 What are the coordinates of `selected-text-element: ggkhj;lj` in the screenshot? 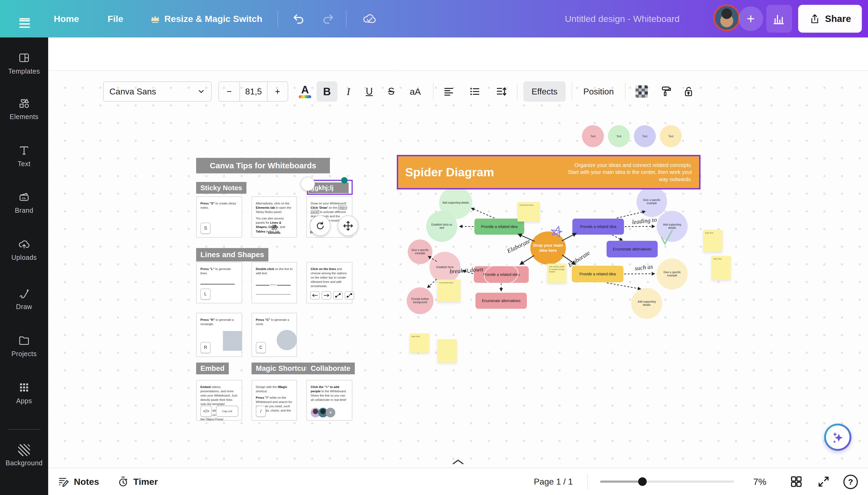 It's located at (330, 187).